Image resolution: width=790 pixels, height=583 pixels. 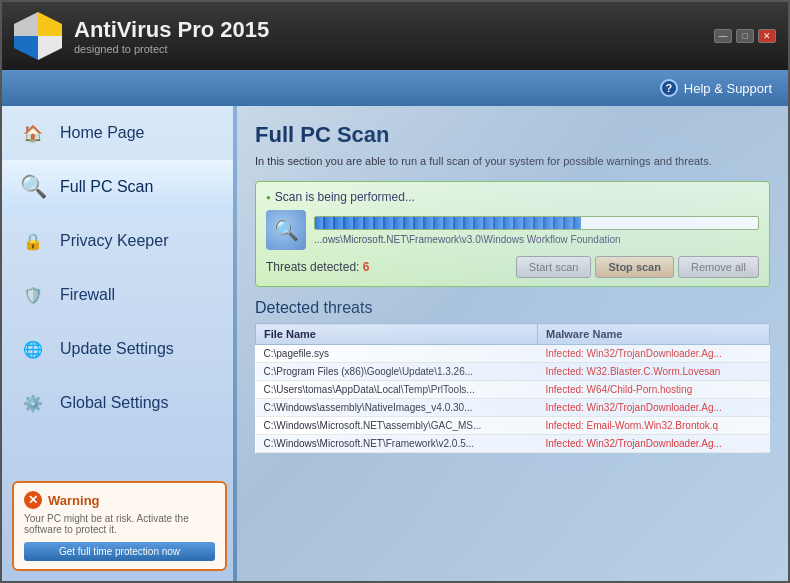 I want to click on progress-bar-track, so click(x=536, y=223).